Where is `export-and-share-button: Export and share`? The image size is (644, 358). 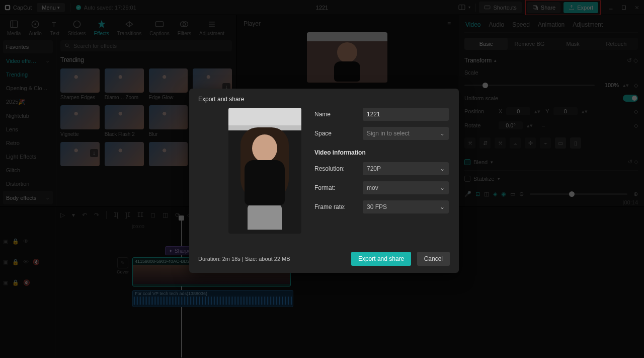
export-and-share-button: Export and share is located at coordinates (381, 259).